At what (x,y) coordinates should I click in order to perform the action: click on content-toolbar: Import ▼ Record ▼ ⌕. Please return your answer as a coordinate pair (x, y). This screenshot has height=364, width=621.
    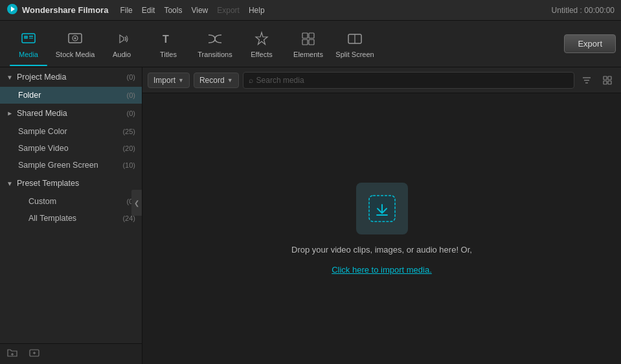
    Looking at the image, I should click on (382, 80).